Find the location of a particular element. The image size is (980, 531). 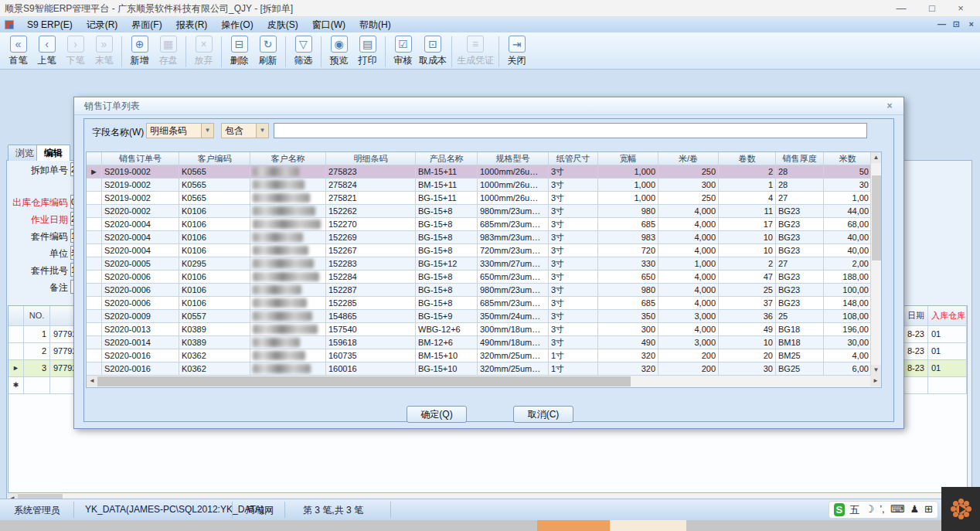

scroll-right-icon: ► is located at coordinates (876, 381).